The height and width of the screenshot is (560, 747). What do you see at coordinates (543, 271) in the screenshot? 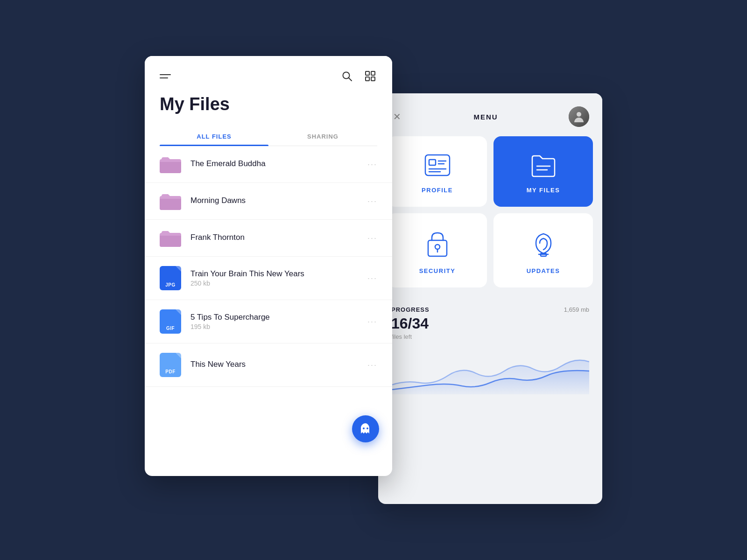
I see `menu-card-label: UPDATES` at bounding box center [543, 271].